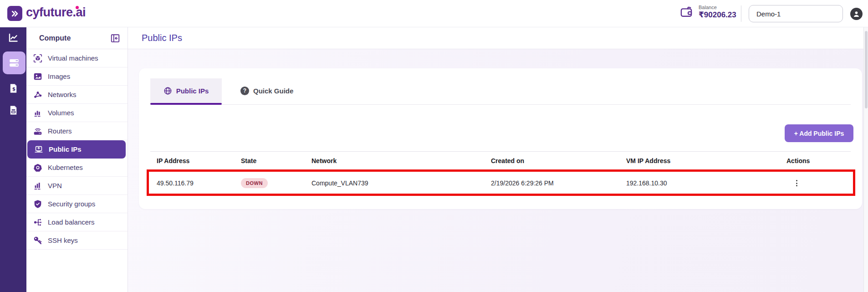 The image size is (868, 292). What do you see at coordinates (65, 149) in the screenshot?
I see `sidebar-item-label: Public IPs` at bounding box center [65, 149].